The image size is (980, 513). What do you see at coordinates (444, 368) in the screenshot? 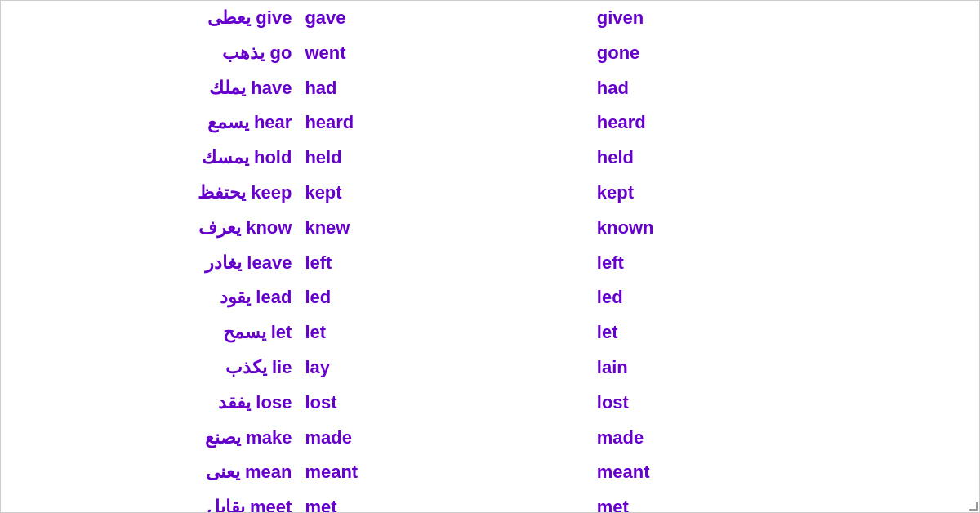
I see `past-form: lay` at bounding box center [444, 368].